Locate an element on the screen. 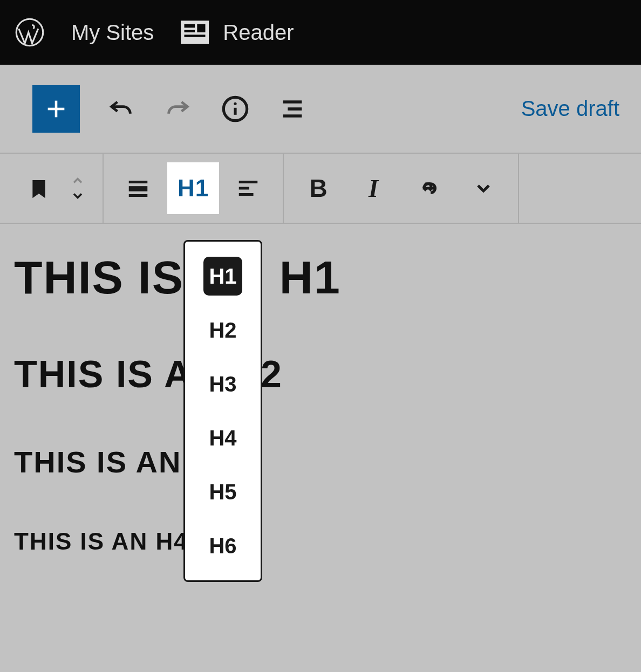 The width and height of the screenshot is (641, 672). outline-icon is located at coordinates (292, 109).